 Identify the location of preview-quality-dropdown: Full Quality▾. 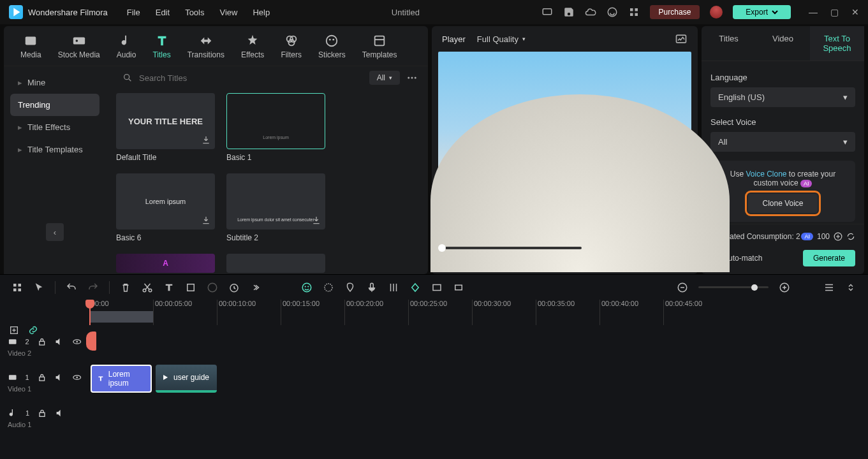
(501, 40).